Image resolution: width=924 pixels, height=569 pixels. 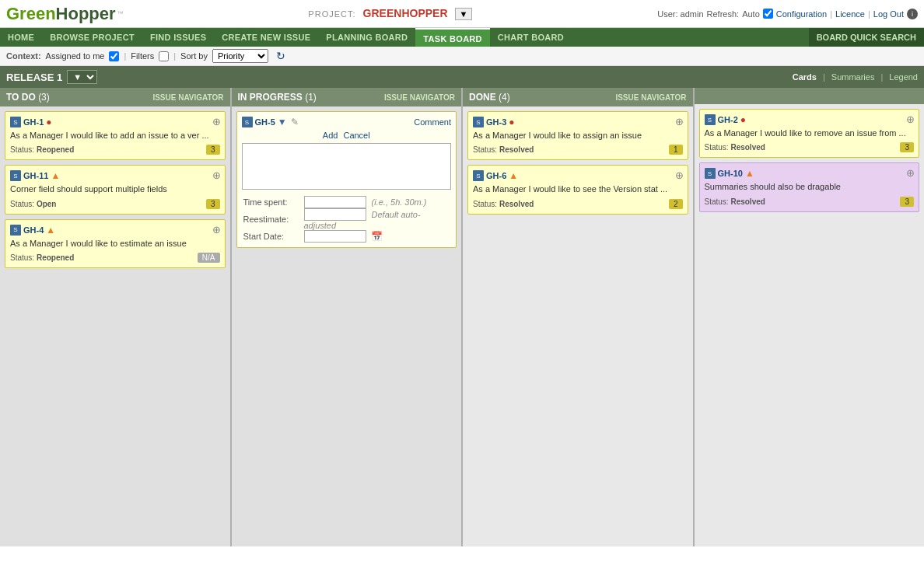 What do you see at coordinates (115, 244) in the screenshot?
I see `card-desc-gh4: As a Manager I would like to estimate an…` at bounding box center [115, 244].